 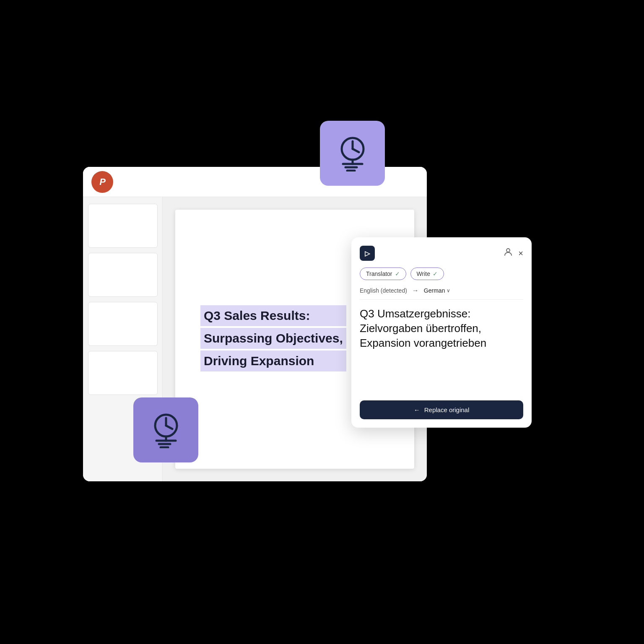 I want to click on panel-logo-symbol: ▷, so click(x=367, y=253).